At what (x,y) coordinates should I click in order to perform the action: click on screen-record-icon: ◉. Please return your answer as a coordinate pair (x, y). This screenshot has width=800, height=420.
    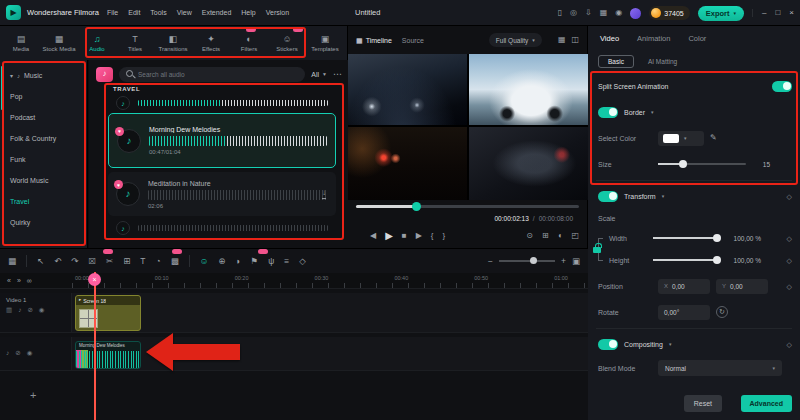
    Looking at the image, I should click on (618, 13).